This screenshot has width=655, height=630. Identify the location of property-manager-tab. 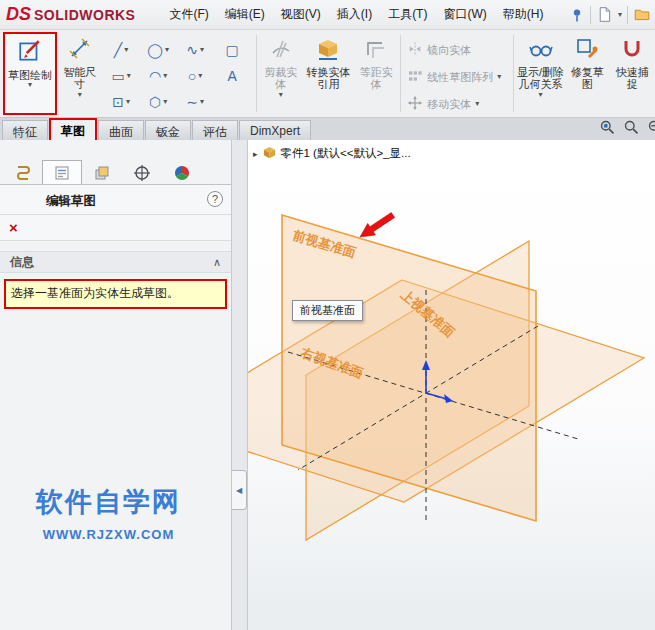
(62, 172).